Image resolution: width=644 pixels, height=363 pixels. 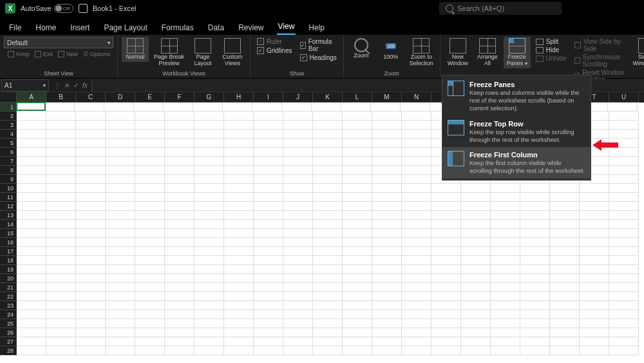 I want to click on col-header-N: N, so click(x=417, y=97).